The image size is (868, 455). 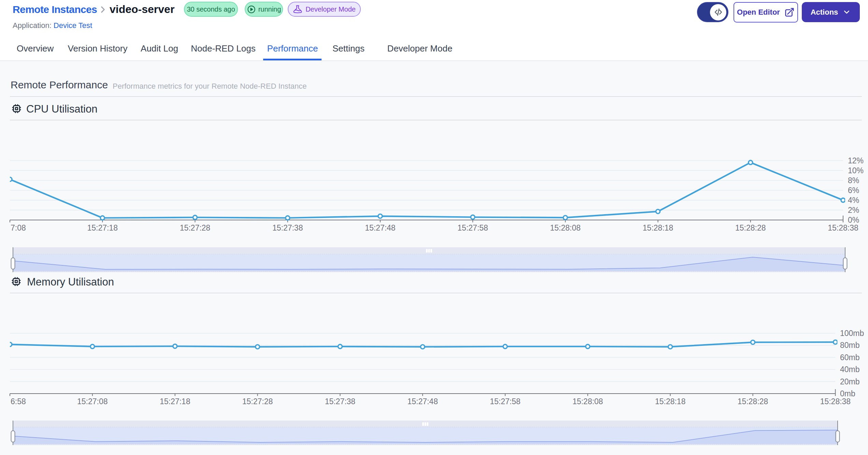 What do you see at coordinates (850, 345) in the screenshot?
I see `svg-text: 80mb` at bounding box center [850, 345].